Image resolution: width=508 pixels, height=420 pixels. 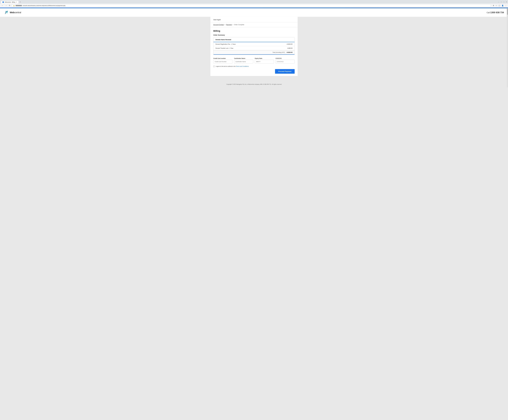 What do you see at coordinates (244, 58) in the screenshot?
I see `cardholder-name-label: Cardholder Name:` at bounding box center [244, 58].